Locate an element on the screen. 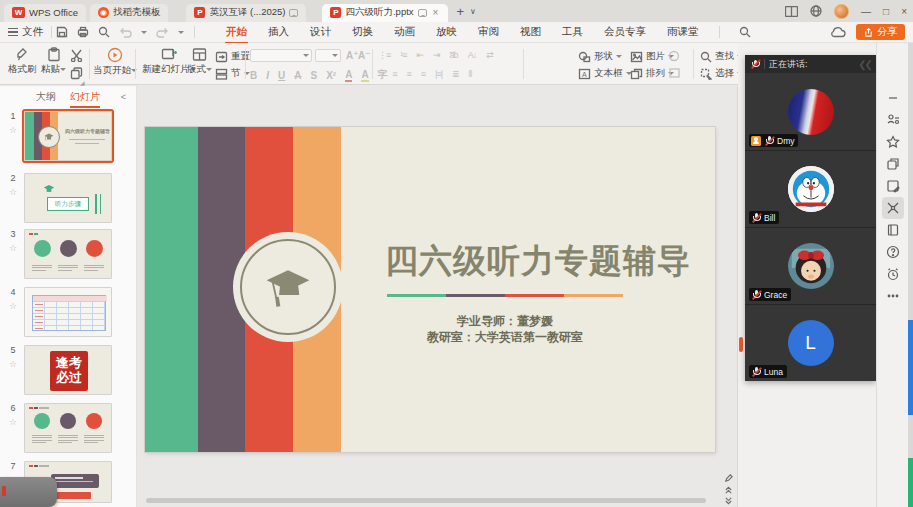  font-size-select is located at coordinates (328, 56).